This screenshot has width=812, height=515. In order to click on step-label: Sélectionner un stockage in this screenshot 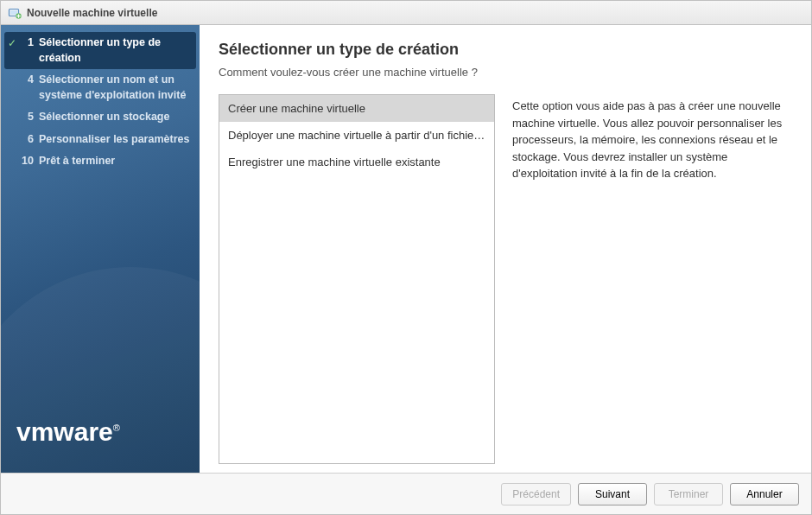, I will do `click(115, 118)`.